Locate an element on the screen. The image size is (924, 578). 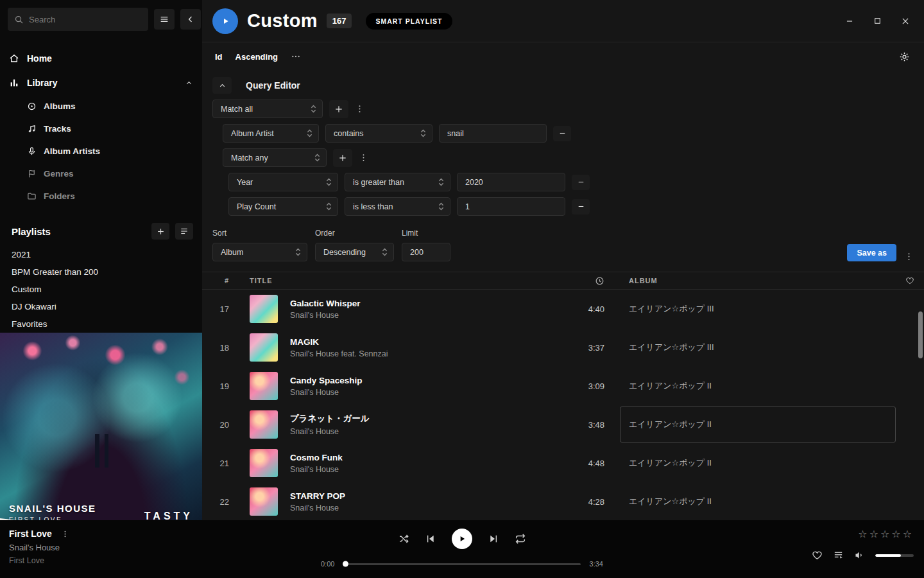
track-thumbnail is located at coordinates (264, 502).